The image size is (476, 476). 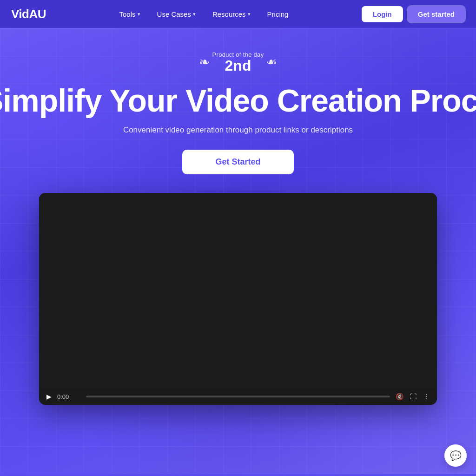 I want to click on nav-pricing: Pricing, so click(x=278, y=14).